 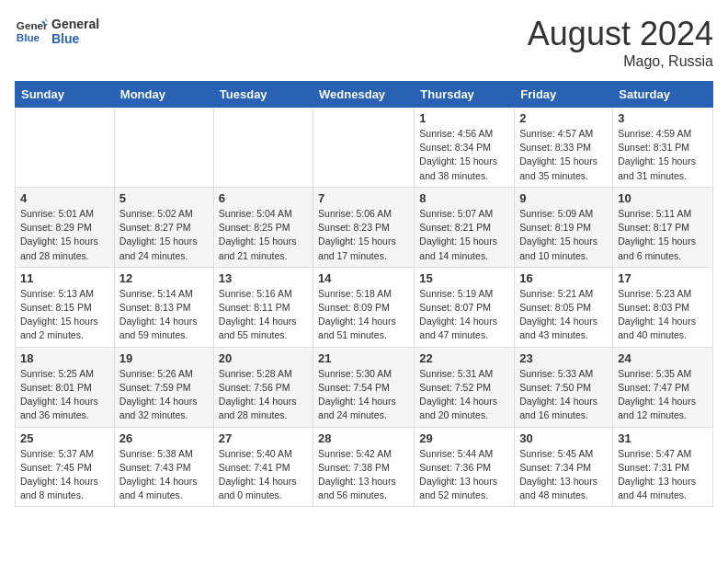 I want to click on day-info: Sunrise: 5:40 AMSunset: 7:41 PMDaylight:…, so click(x=263, y=475).